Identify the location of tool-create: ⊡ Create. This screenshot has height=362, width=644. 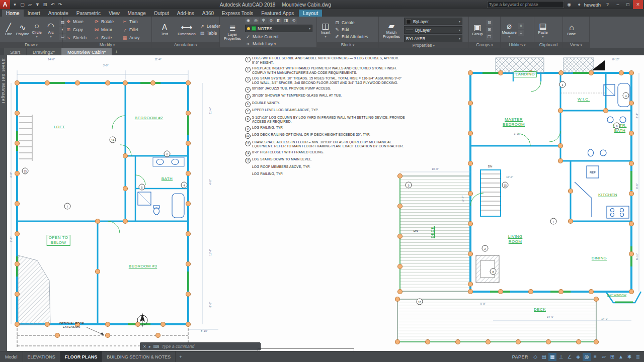
(353, 23).